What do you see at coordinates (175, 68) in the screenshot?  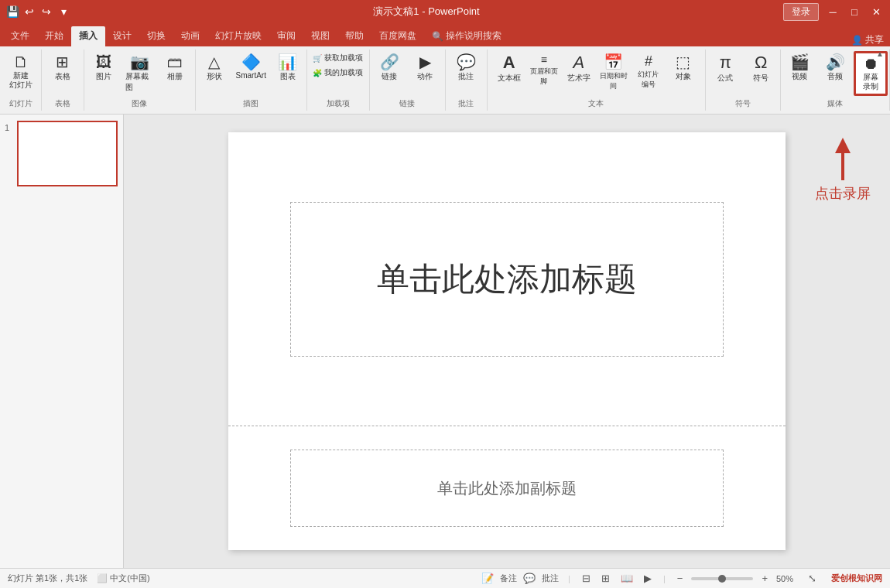 I see `album-button: 🗃 相册` at bounding box center [175, 68].